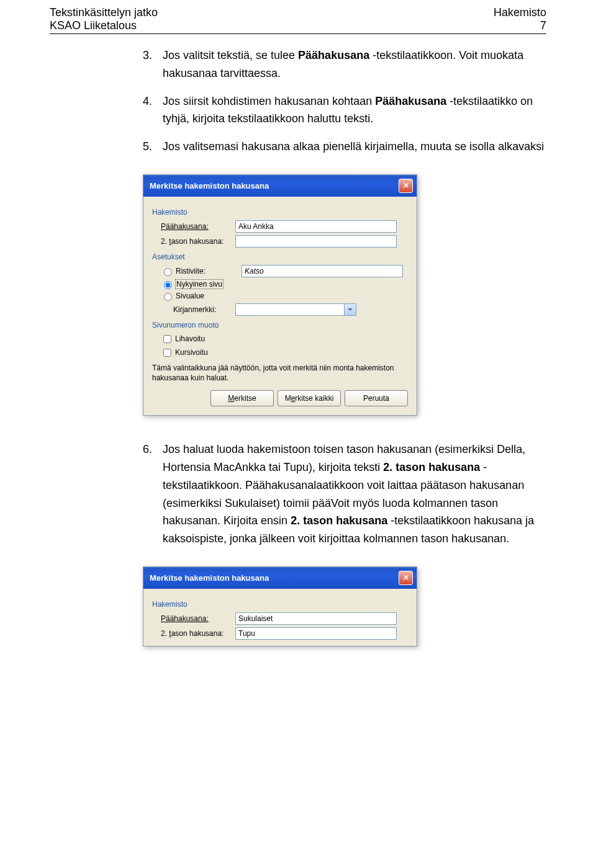 This screenshot has height=868, width=596. I want to click on dialog-title: Merkitse hakemiston hakusana, so click(209, 186).